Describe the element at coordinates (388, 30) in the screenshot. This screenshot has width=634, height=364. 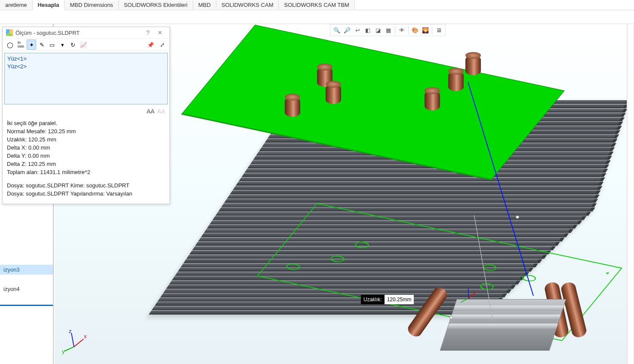
I see `view-toolbar: 🔍 🔎 ↩︎ ◧ ◪ ▦ 👁 🎨 🌄 🖥` at that location.